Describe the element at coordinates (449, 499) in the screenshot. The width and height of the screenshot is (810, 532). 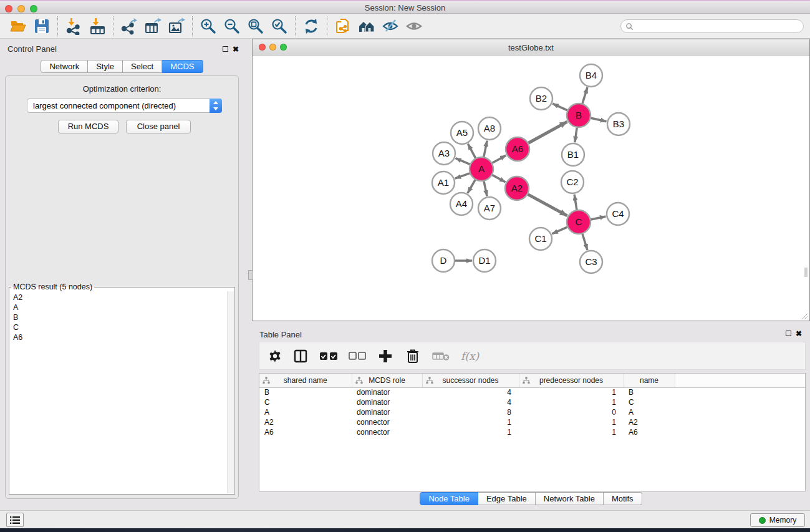
I see `tab-node-table: Node Table` at that location.